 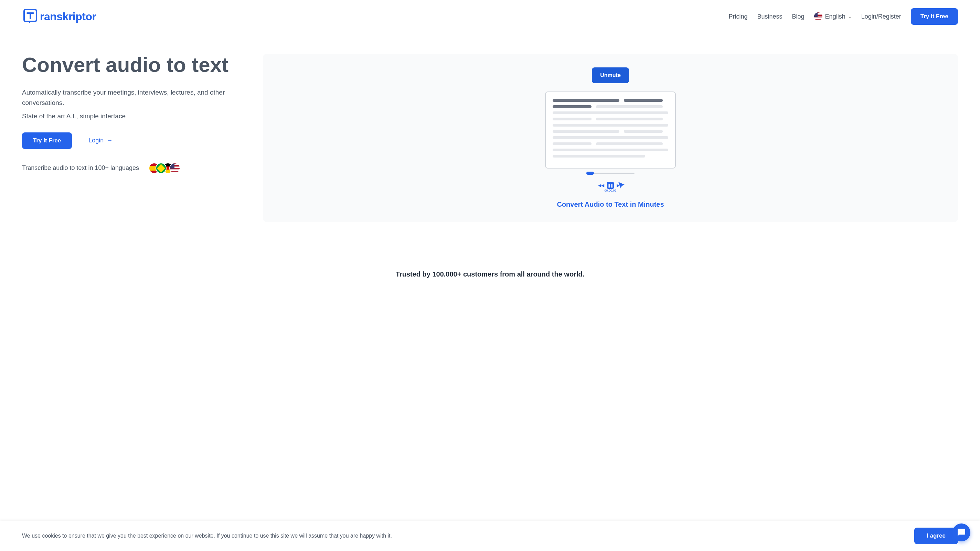 I want to click on nav-blog: Blog, so click(x=798, y=17).